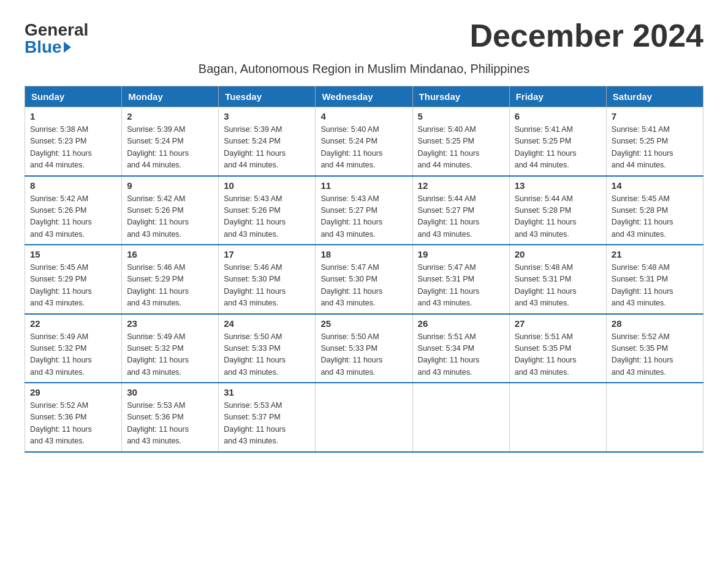 This screenshot has width=728, height=563. Describe the element at coordinates (61, 423) in the screenshot. I see `day-info: Sunrise: 5:52 AMSunset: 5:36 PMDaylight:…` at that location.